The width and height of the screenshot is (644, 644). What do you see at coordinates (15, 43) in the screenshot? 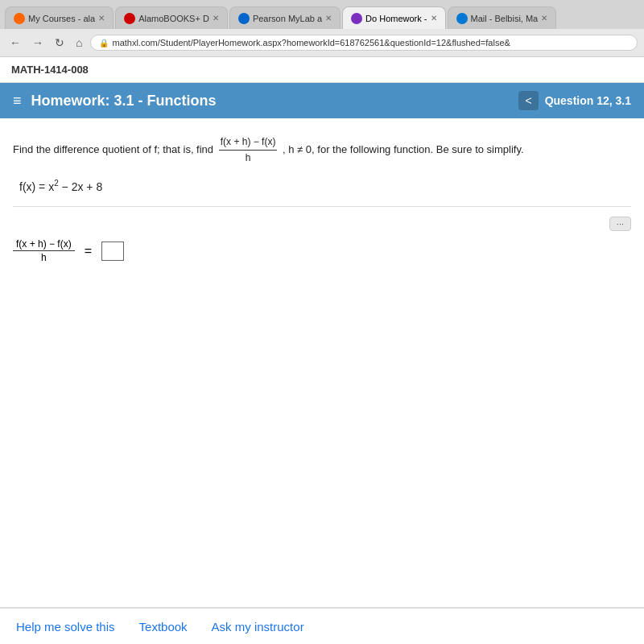
I see `back-button: ←` at bounding box center [15, 43].